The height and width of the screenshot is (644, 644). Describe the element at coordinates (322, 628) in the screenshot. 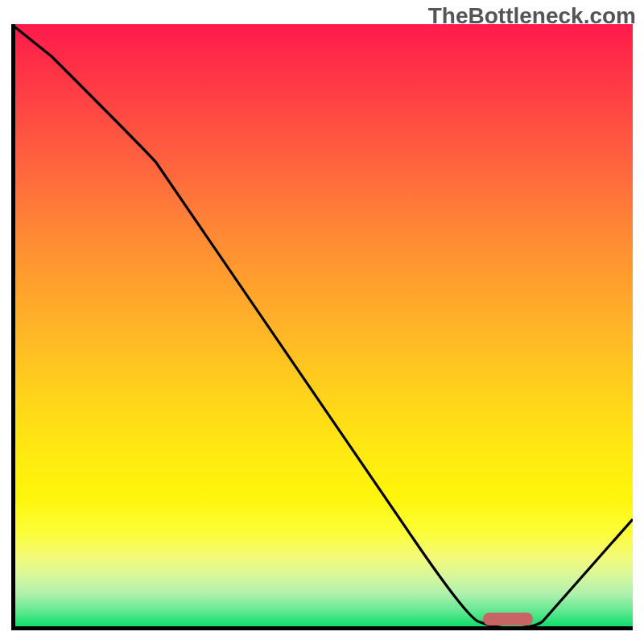

I see `x-axis` at that location.